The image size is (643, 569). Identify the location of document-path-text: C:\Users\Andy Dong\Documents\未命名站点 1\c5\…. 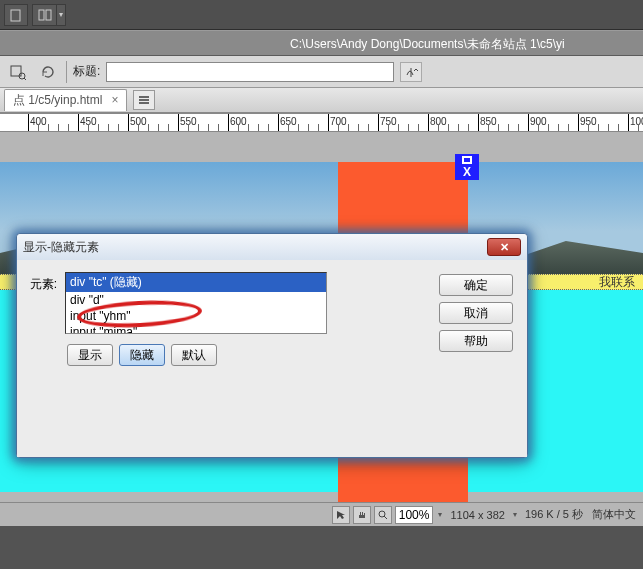
(428, 44).